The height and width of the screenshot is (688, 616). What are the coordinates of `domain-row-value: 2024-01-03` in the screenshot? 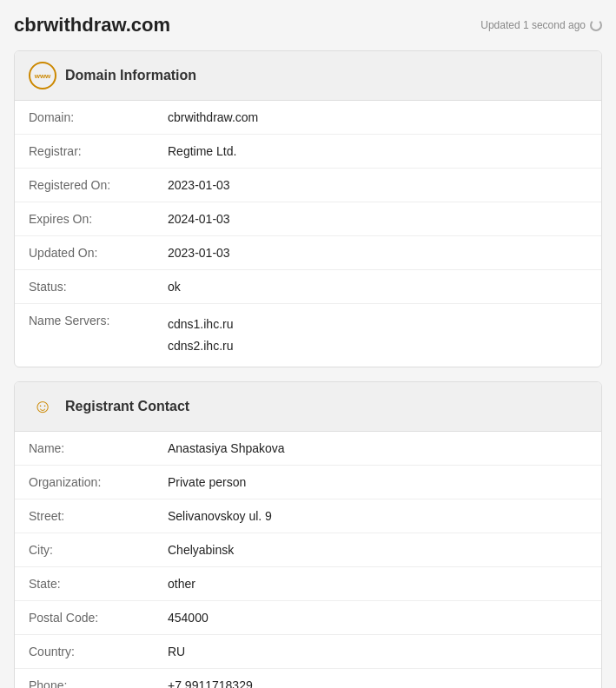 It's located at (377, 219).